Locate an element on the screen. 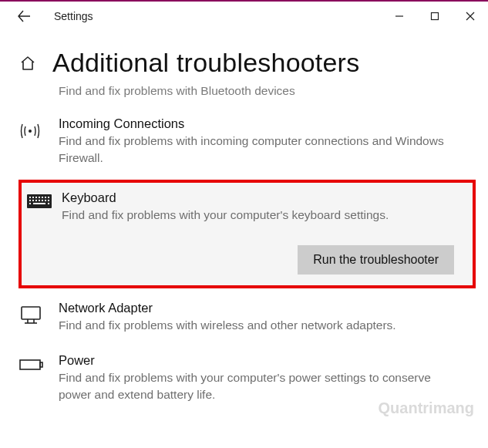 This screenshot has width=488, height=448. window-title: Settings is located at coordinates (217, 16).